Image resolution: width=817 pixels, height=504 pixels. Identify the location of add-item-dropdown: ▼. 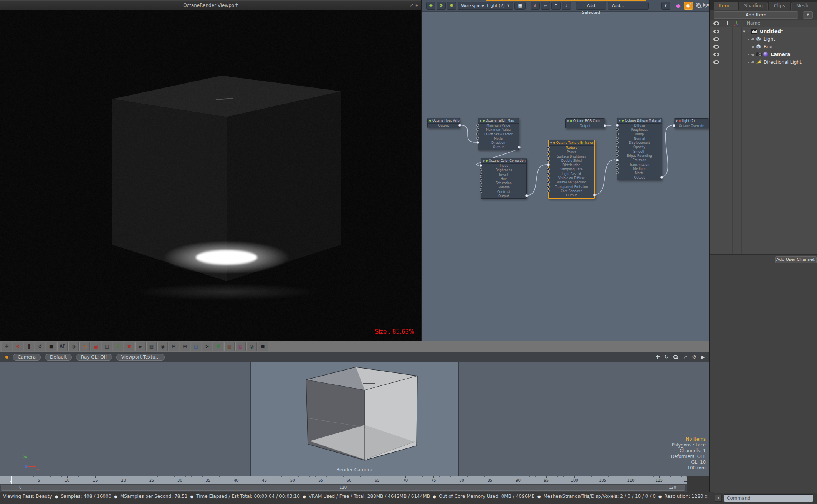
(808, 15).